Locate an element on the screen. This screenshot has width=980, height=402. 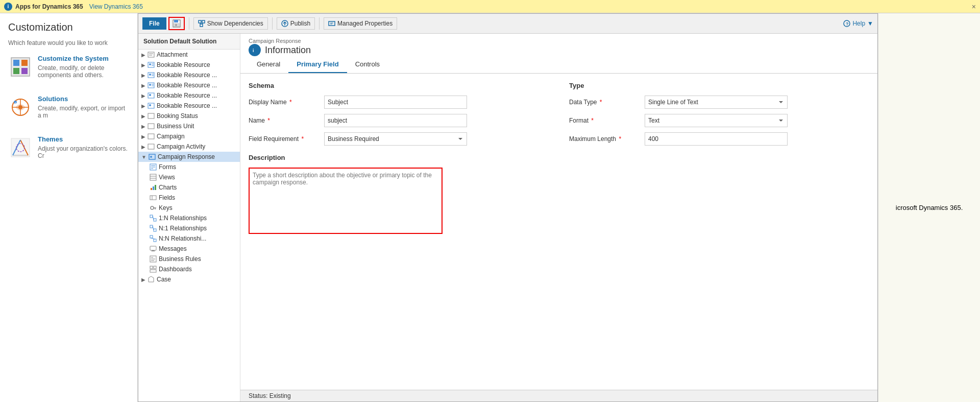
managed-properties-button: Managed Properties is located at coordinates (360, 23).